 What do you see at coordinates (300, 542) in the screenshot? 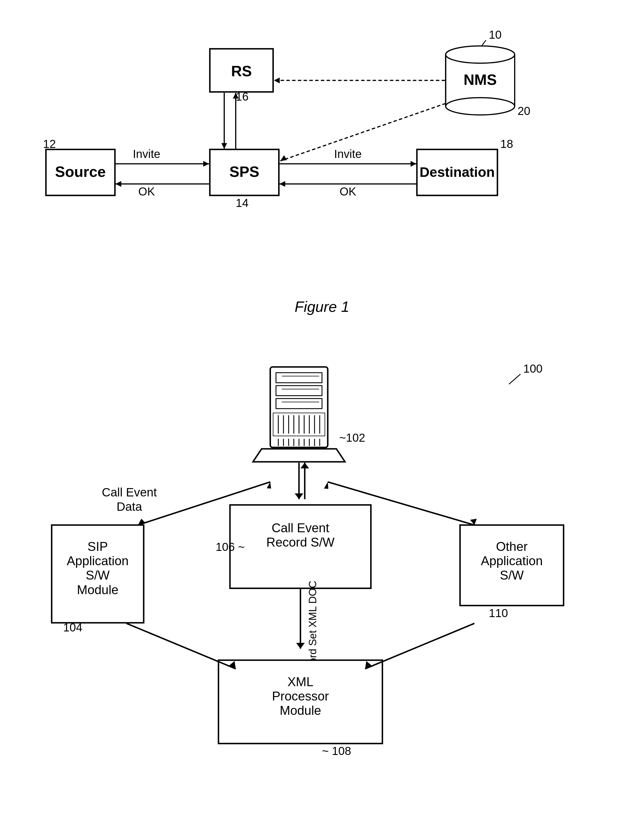
I see `callev-line2: Record S/W` at bounding box center [300, 542].